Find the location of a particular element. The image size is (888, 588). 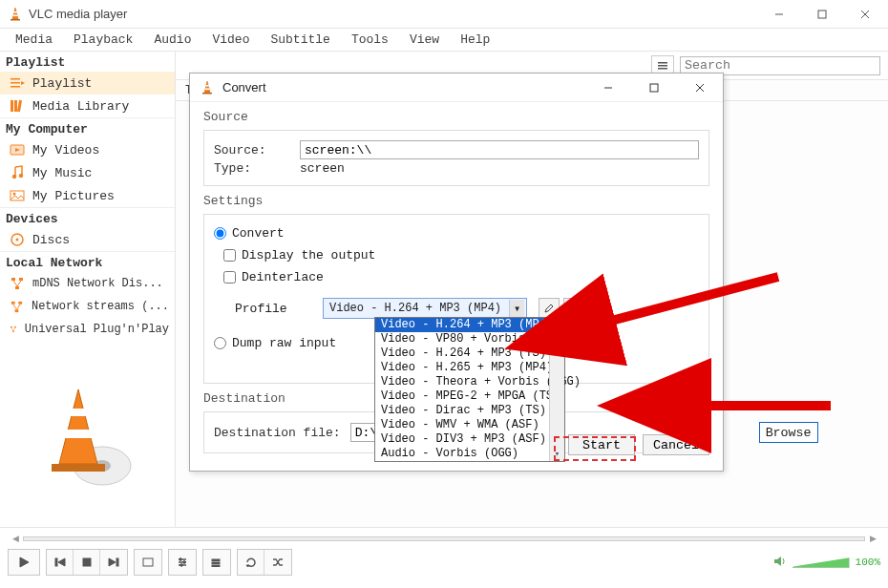

profile-option: Video - H.264 + MP3 (TS) is located at coordinates (462, 353).